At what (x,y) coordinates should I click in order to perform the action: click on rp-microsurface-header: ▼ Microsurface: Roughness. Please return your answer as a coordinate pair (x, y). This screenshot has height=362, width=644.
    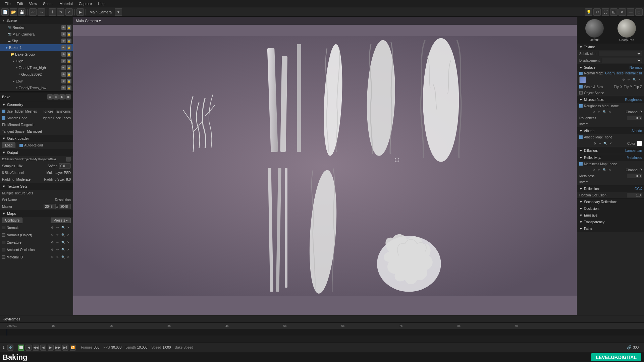
    Looking at the image, I should click on (610, 100).